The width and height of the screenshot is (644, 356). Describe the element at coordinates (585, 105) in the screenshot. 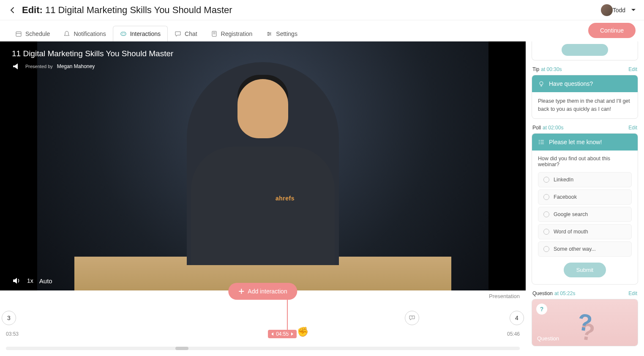

I see `tip-body: Please type them in the chat and I'll ge…` at that location.